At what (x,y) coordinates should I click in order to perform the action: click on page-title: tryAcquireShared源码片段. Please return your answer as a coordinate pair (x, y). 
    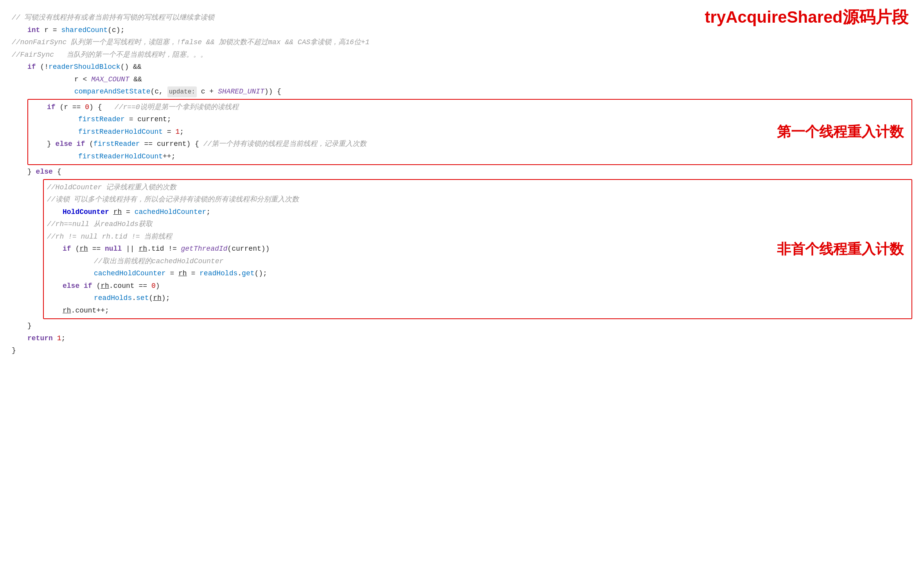
    Looking at the image, I should click on (807, 17).